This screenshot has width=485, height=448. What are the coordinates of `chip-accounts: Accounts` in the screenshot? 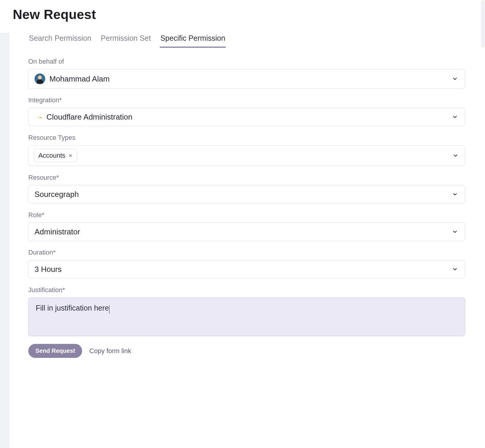 It's located at (55, 156).